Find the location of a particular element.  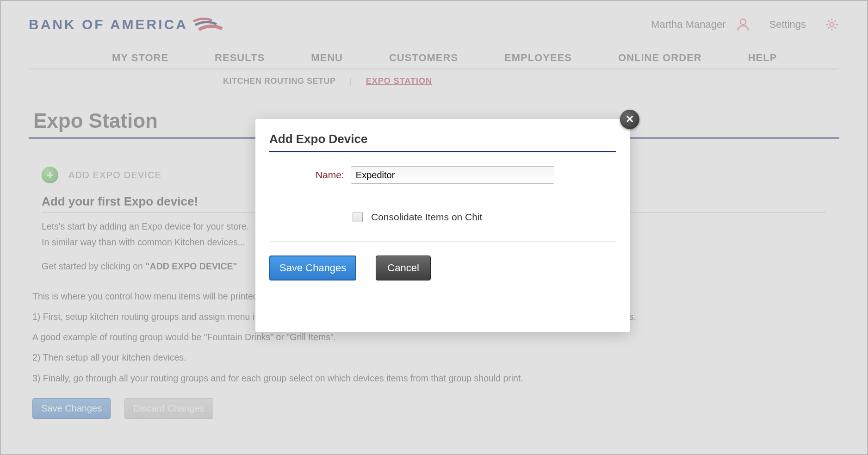

modal-separator is located at coordinates (443, 242).